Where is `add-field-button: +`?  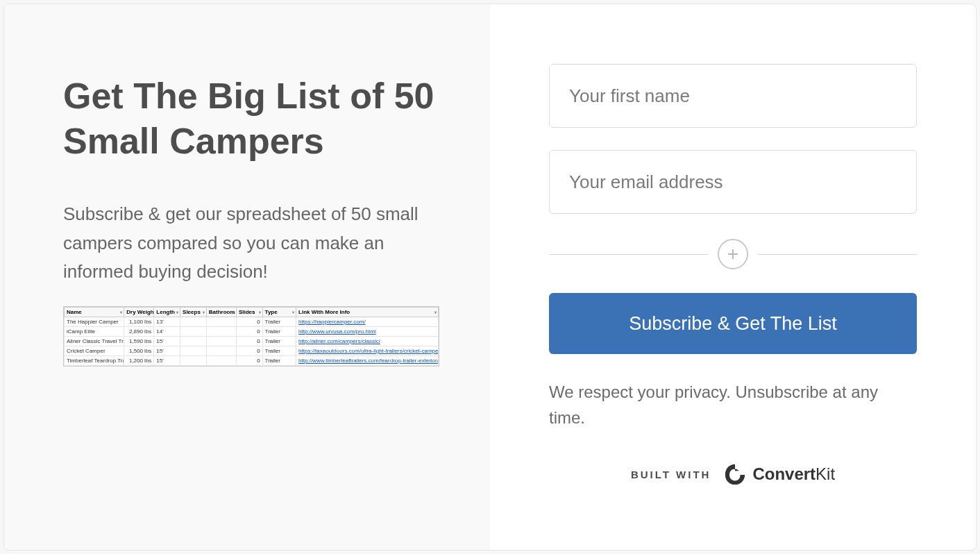
add-field-button: + is located at coordinates (733, 254).